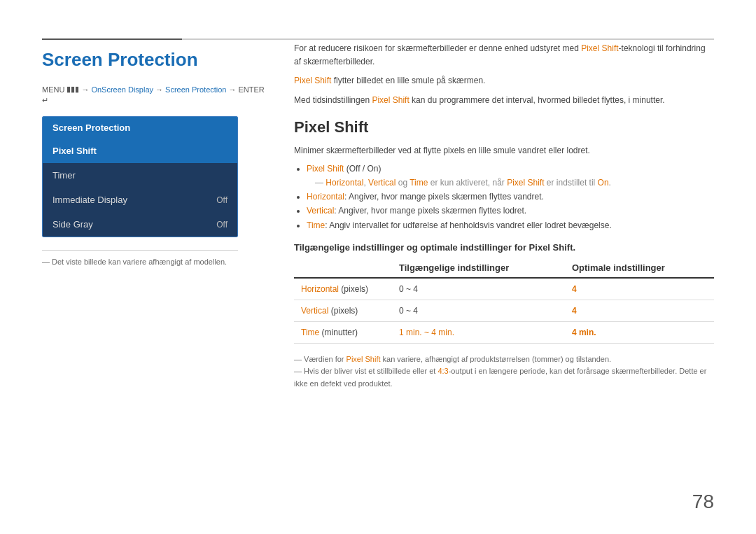 This screenshot has width=756, height=534. I want to click on intro-highlight-3: Pixel Shift, so click(391, 100).